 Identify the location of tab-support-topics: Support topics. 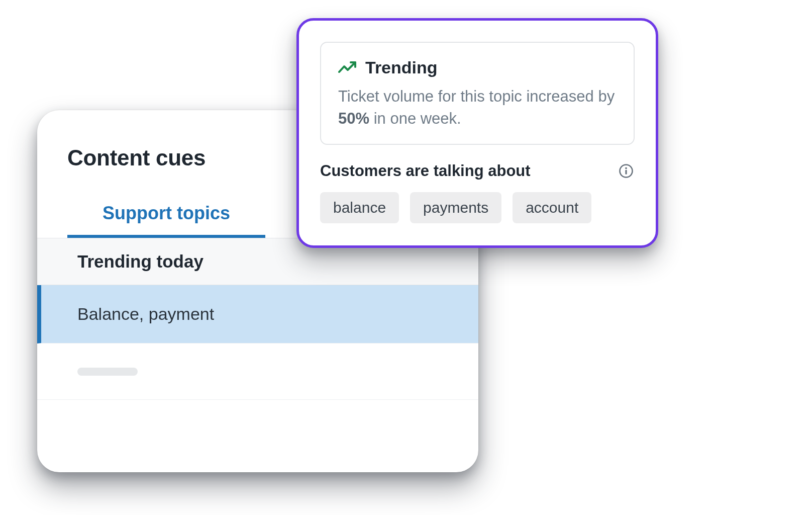
(166, 215).